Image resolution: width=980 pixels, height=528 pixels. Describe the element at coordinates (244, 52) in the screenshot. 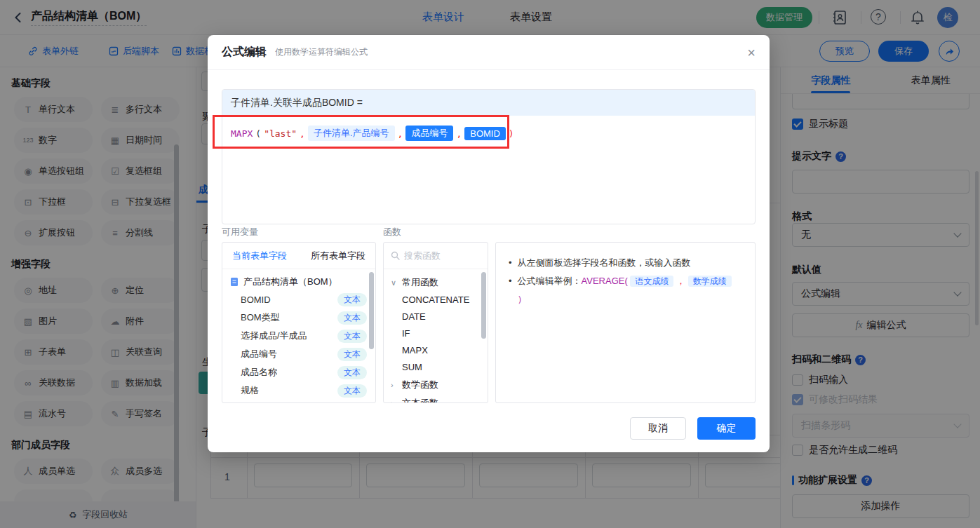

I see `modal-title: 公式编辑` at that location.